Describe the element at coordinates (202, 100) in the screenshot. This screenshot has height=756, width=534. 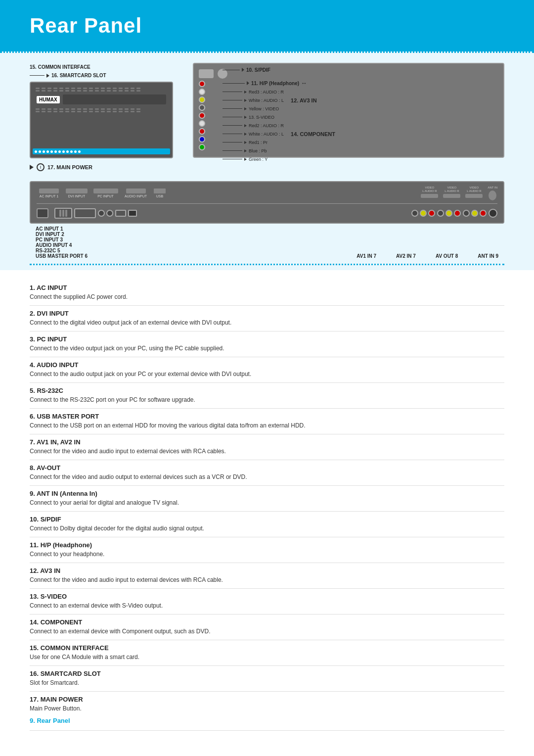
I see `port-yellow` at that location.